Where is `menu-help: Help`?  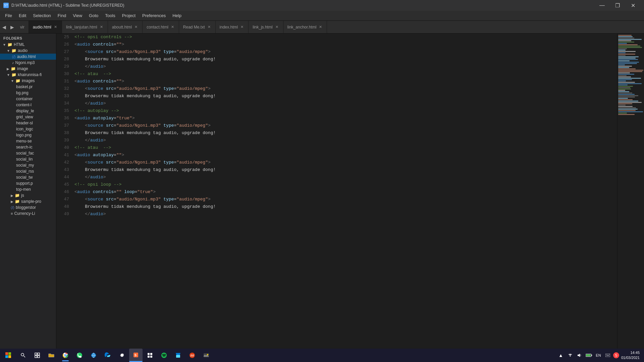
menu-help: Help is located at coordinates (177, 15).